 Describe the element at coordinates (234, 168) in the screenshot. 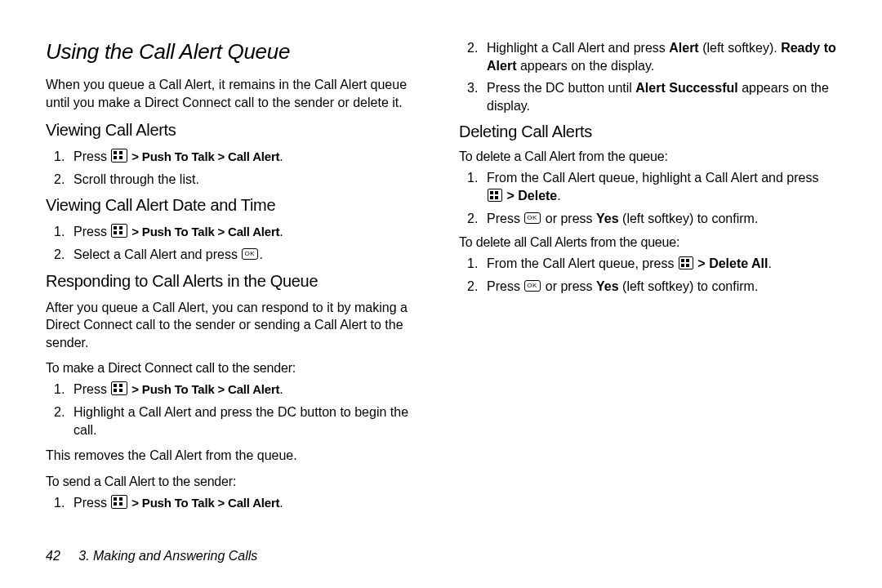

I see `steps-viewing-alerts: Press > Push To Talk > Call Alert. Scrol…` at that location.